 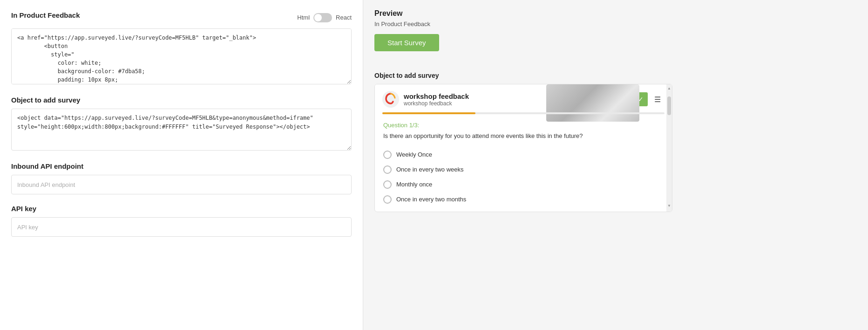 I want to click on preview-header-left: workshop feedback workshop feedback, so click(x=426, y=99).